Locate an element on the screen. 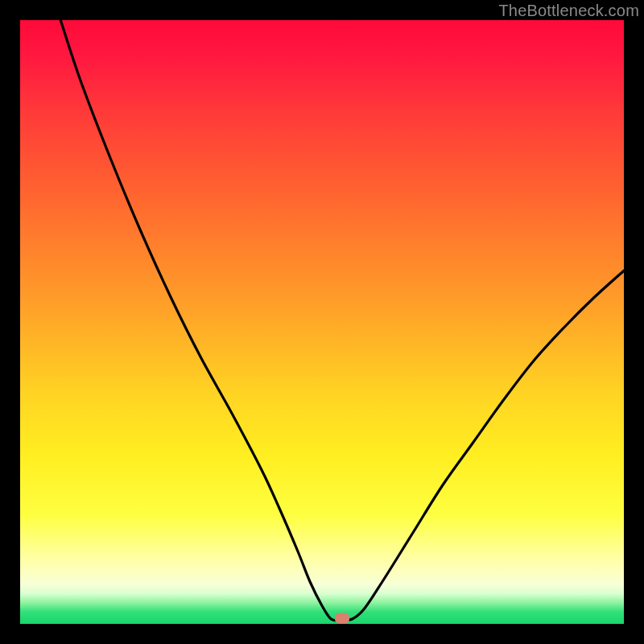 This screenshot has width=644, height=644. optimal-marker is located at coordinates (342, 618).